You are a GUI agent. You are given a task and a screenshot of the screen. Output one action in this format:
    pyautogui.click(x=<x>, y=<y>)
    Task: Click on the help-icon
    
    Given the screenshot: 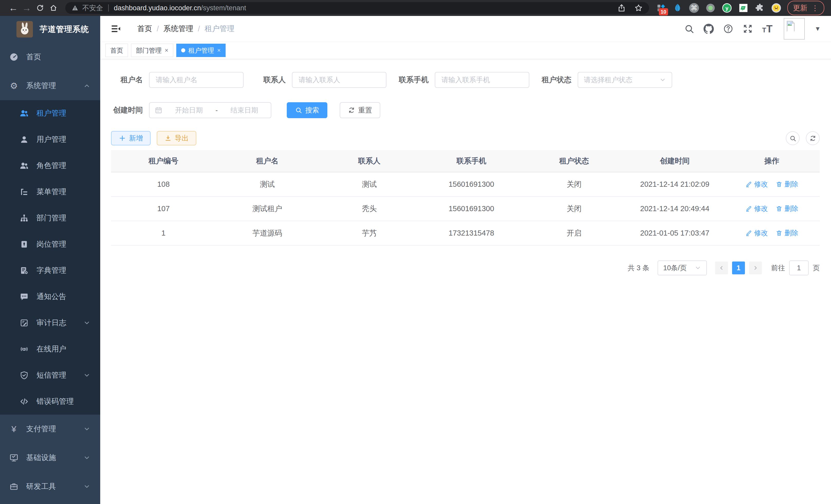 What is the action you would take?
    pyautogui.click(x=728, y=29)
    